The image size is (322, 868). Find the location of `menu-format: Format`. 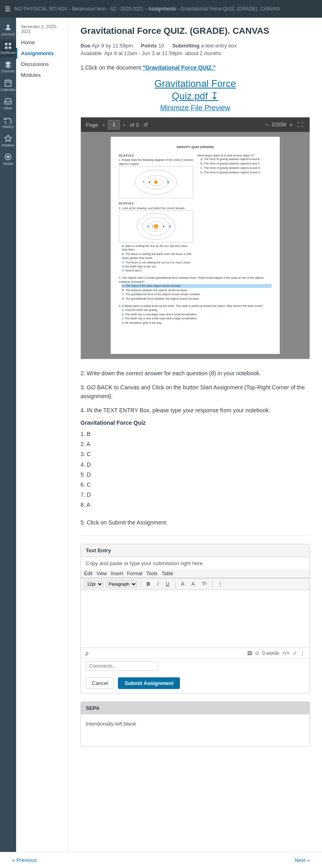

menu-format: Format is located at coordinates (135, 574).